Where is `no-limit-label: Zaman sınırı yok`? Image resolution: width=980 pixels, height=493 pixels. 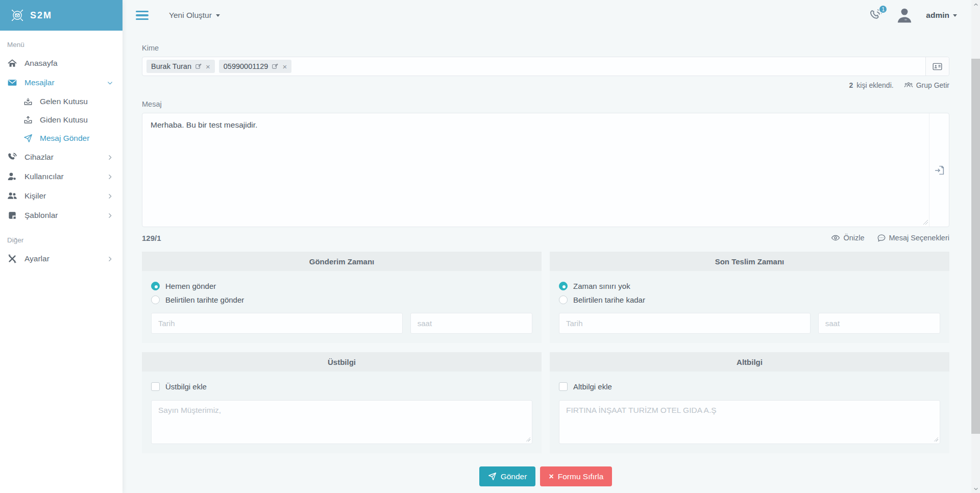
no-limit-label: Zaman sınırı yok is located at coordinates (602, 286).